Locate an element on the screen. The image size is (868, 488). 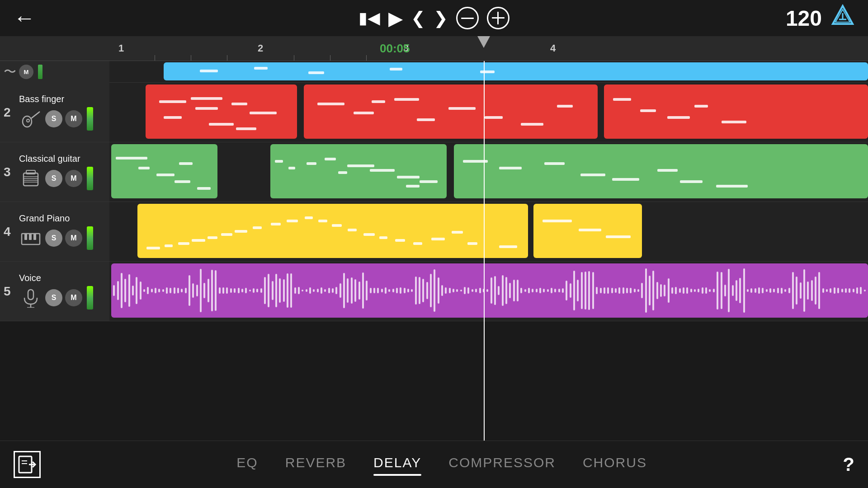
ruler-mark-2: 2 is located at coordinates (260, 48).